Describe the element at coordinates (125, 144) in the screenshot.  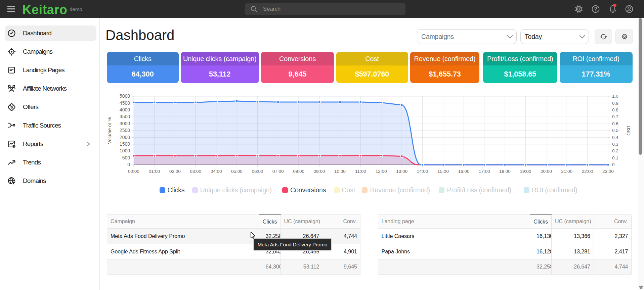
I see `svg-text: 1500` at that location.